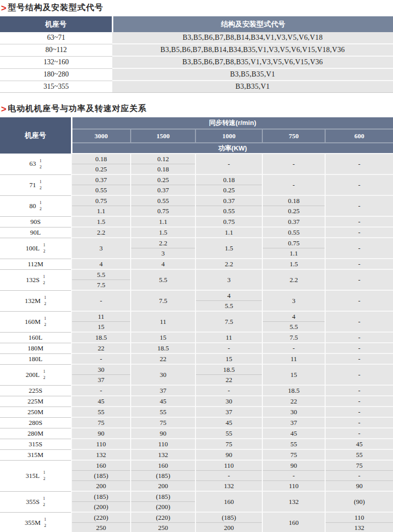 The image size is (393, 532). I want to click on speed-1500-header-cell: 1500, so click(163, 136).